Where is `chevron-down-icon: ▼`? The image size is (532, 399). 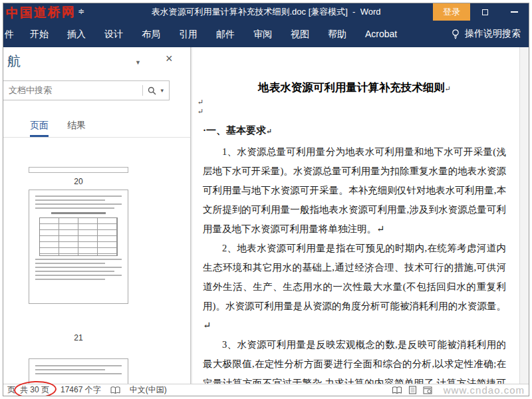
chevron-down-icon: ▼ is located at coordinates (138, 63).